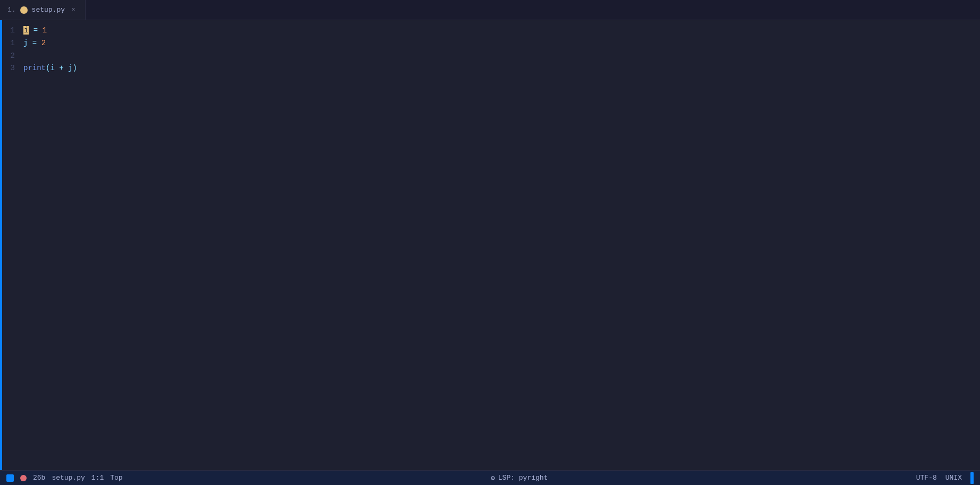 The width and height of the screenshot is (980, 485). I want to click on op-plus: +, so click(62, 68).